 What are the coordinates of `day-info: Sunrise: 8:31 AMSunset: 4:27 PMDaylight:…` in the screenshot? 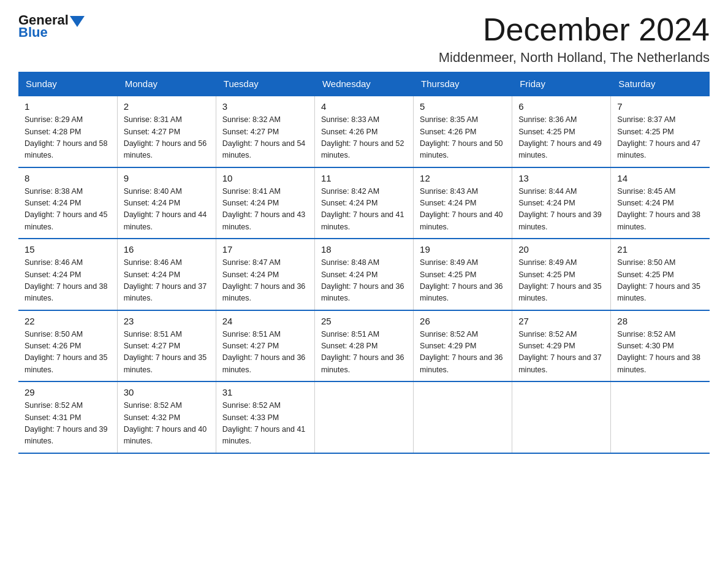 It's located at (167, 138).